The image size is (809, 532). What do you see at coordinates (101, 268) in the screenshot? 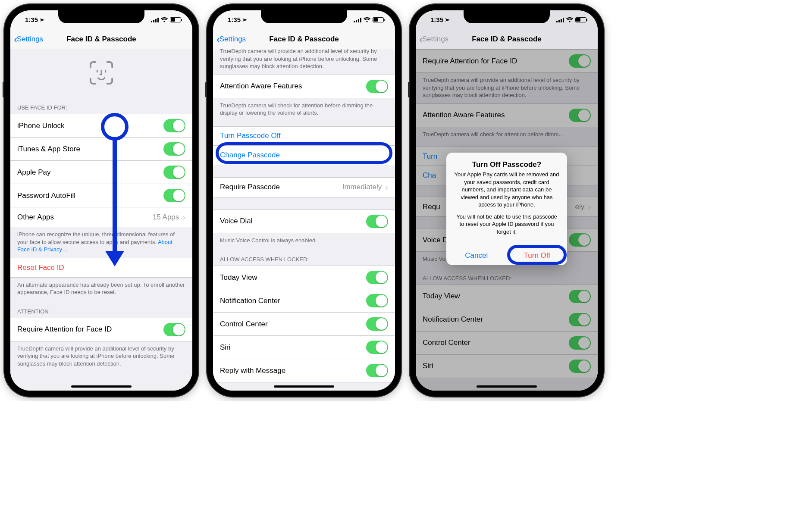
I see `row-label: Reset Face ID` at bounding box center [101, 268].